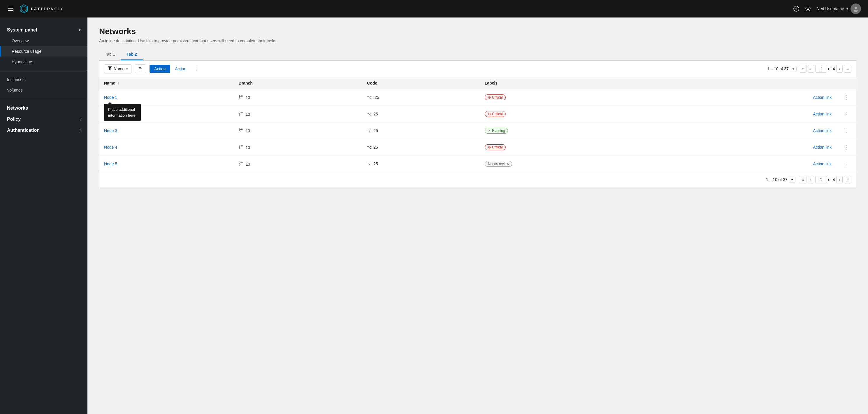  I want to click on tab-bar: Tab 1 Tab 2, so click(478, 55).